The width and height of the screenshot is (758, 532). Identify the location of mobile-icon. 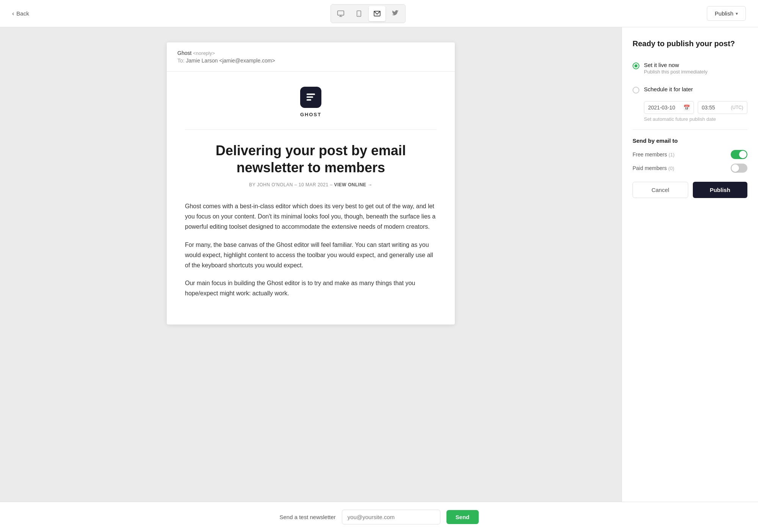
(359, 14).